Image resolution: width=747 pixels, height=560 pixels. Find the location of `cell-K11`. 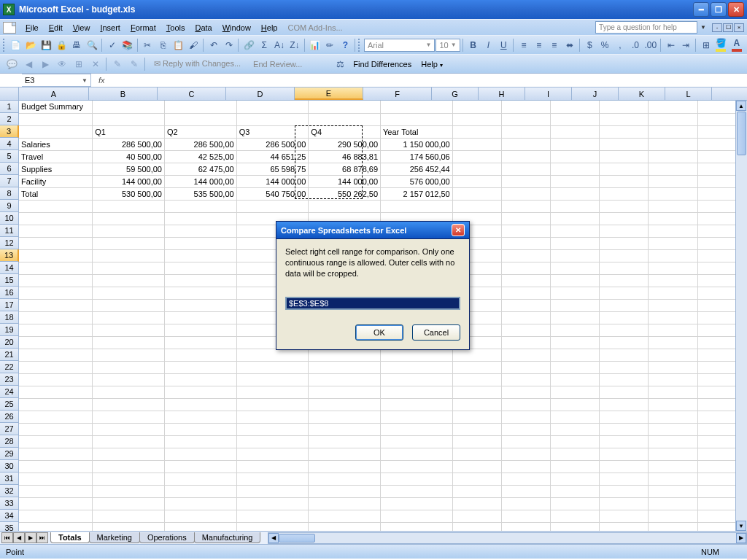

cell-K11 is located at coordinates (673, 230).